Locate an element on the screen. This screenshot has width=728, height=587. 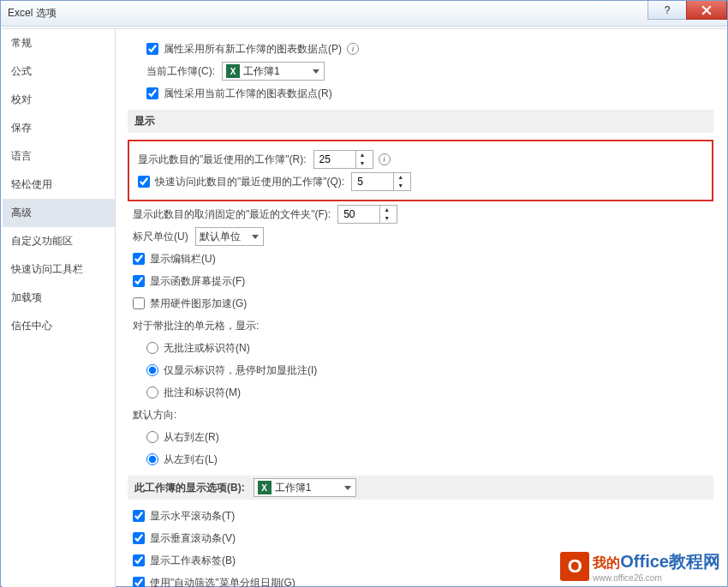
sidebar-item-general: 常规 is located at coordinates (58, 43).